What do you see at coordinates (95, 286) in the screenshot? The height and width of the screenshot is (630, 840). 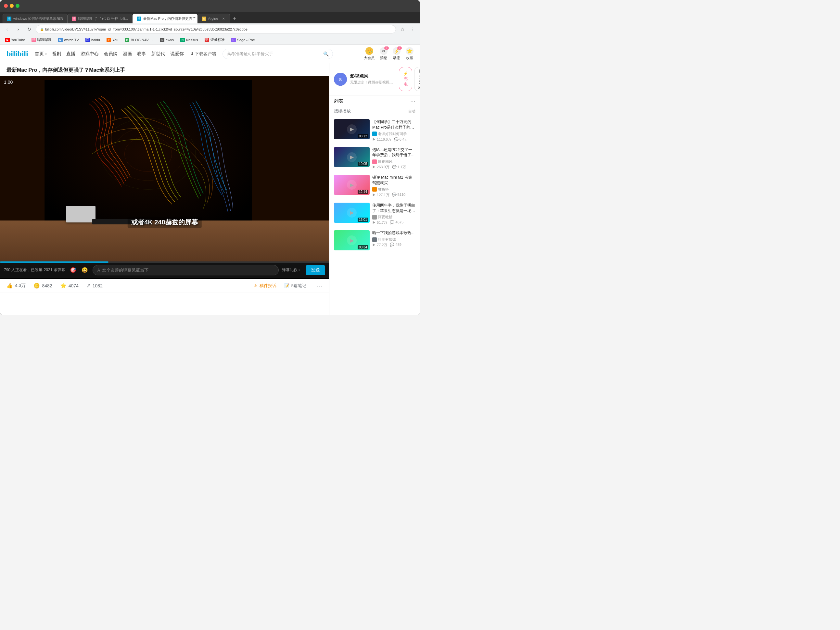 I see `share-action: ↗ 1082` at bounding box center [95, 286].